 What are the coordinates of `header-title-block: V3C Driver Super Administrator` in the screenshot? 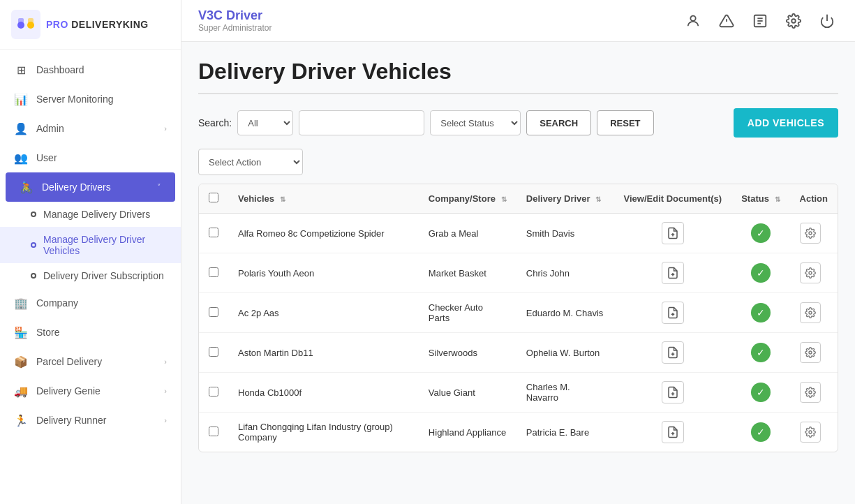 It's located at (235, 21).